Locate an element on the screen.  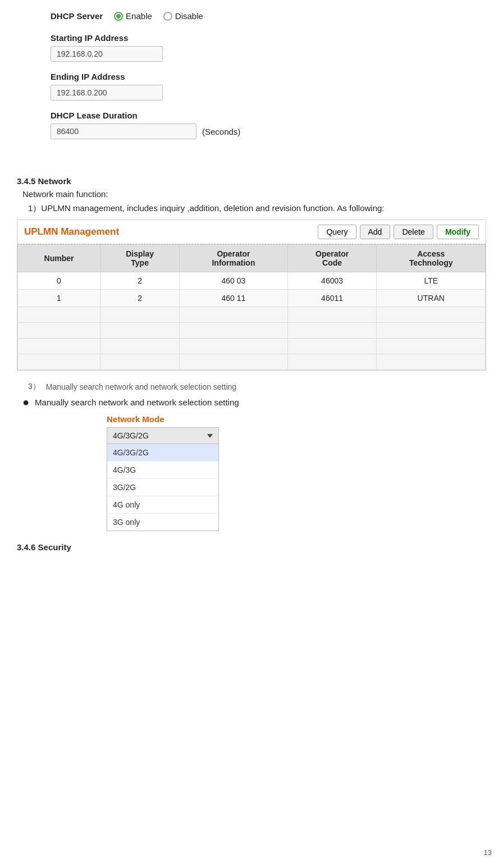
dropdown-item-3g2g: 3G/2G is located at coordinates (163, 487).